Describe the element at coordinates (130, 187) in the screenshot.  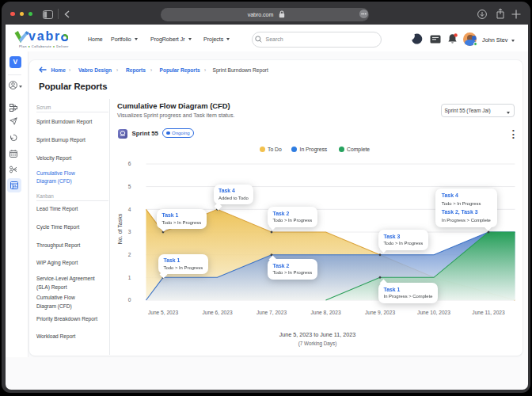
I see `svg-text: 5` at that location.